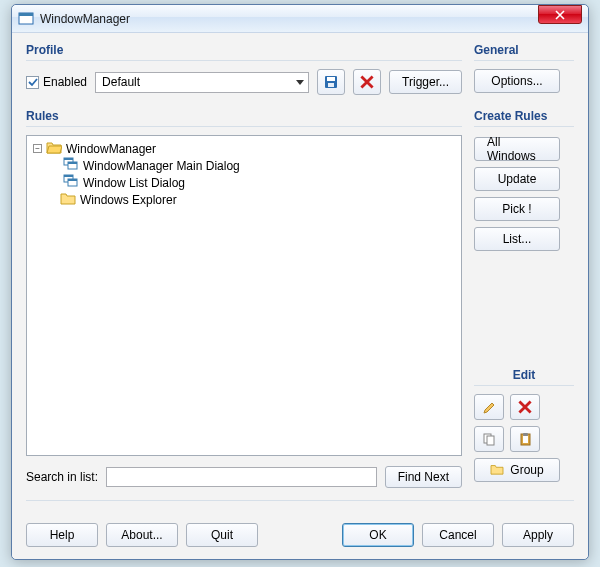 This screenshot has width=600, height=567. Describe the element at coordinates (517, 149) in the screenshot. I see `all-windows-button: All Windows` at that location.